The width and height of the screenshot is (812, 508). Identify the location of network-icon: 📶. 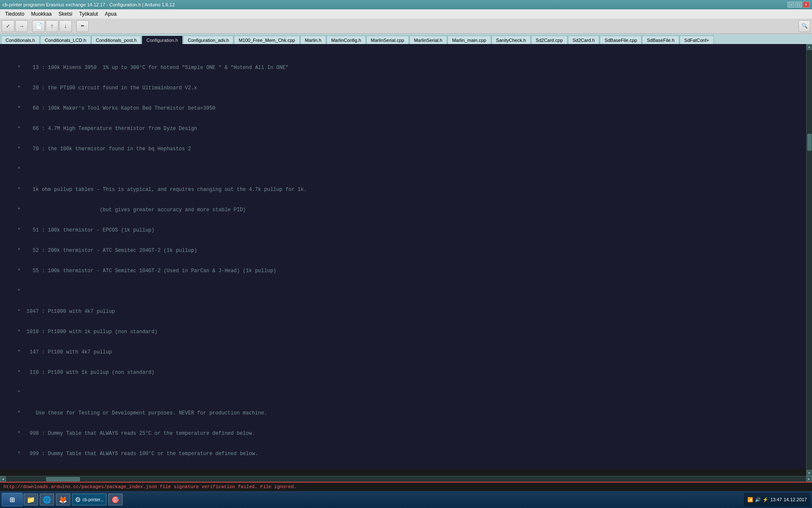
(750, 500).